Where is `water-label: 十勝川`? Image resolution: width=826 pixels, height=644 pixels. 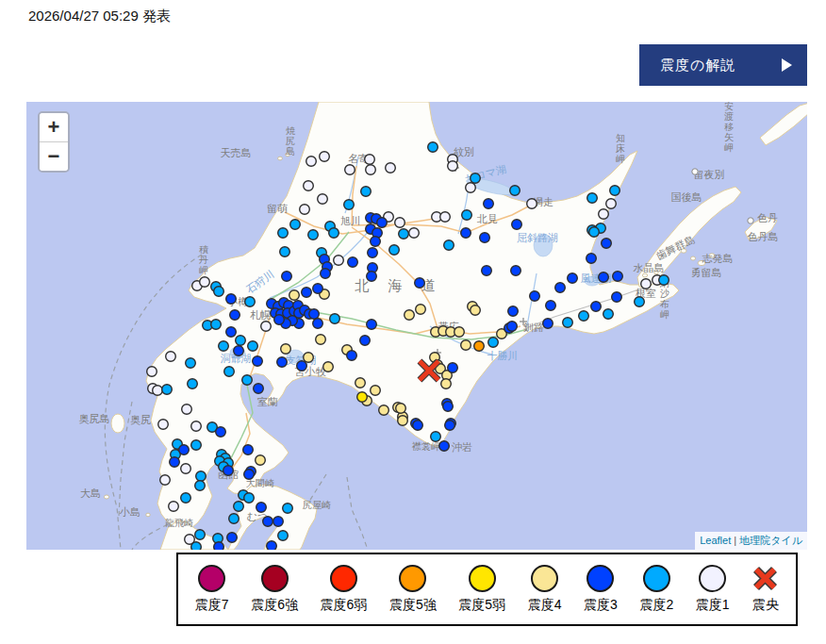
water-label: 十勝川 is located at coordinates (504, 355).